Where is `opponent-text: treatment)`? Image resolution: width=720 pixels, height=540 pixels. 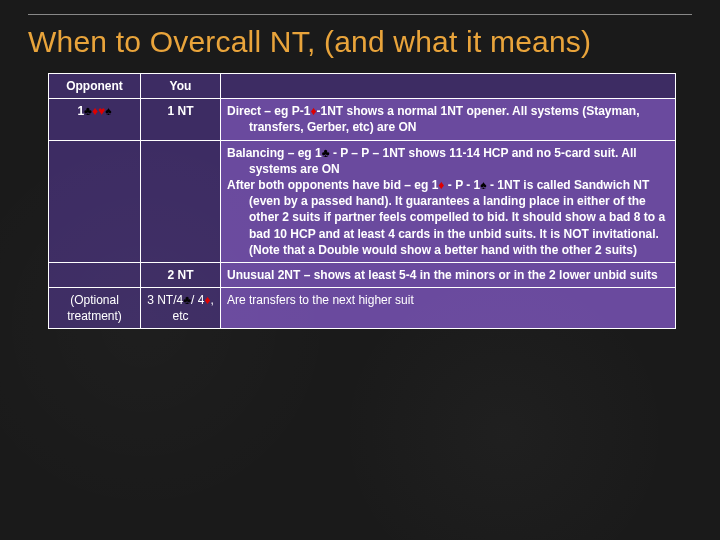 opponent-text: treatment) is located at coordinates (94, 316).